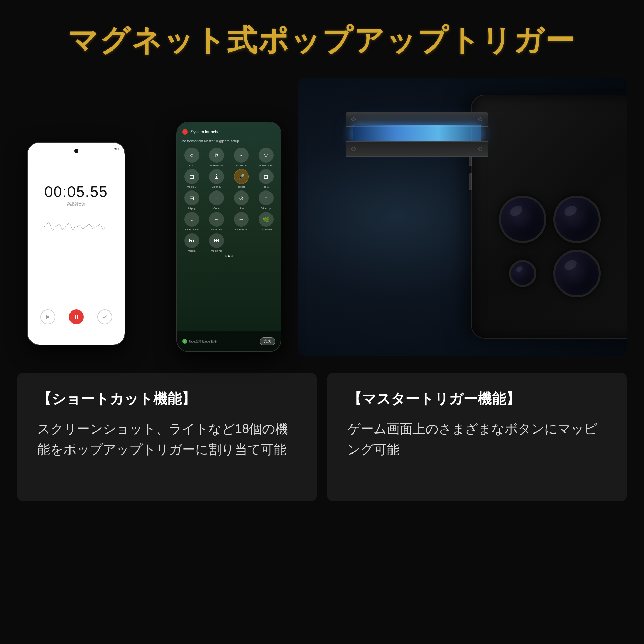 The width and height of the screenshot is (644, 644). What do you see at coordinates (241, 230) in the screenshot?
I see `icon-label: Slide Right` at bounding box center [241, 230].